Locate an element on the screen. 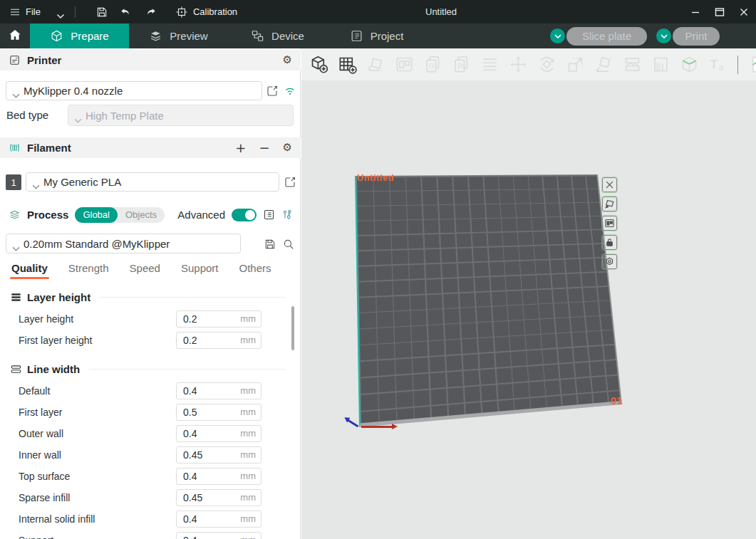 Image resolution: width=756 pixels, height=539 pixels. tab-preview: Preview is located at coordinates (178, 36).